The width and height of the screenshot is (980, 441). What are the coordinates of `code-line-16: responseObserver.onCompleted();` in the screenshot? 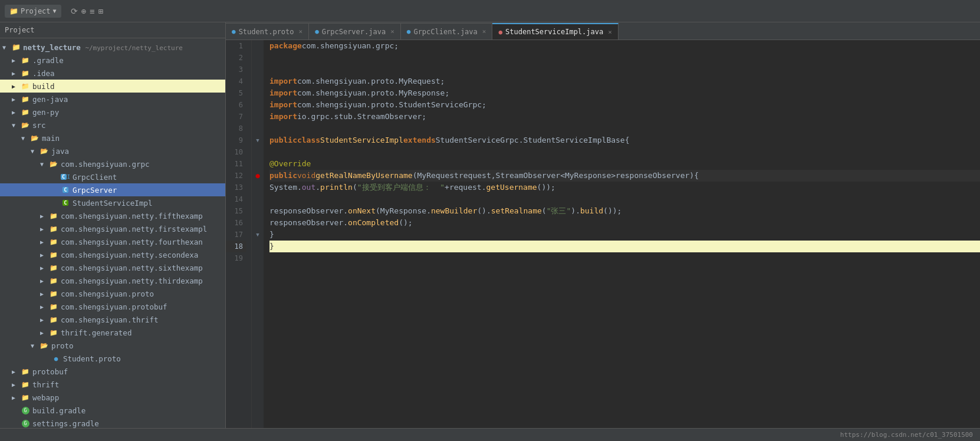 It's located at (625, 223).